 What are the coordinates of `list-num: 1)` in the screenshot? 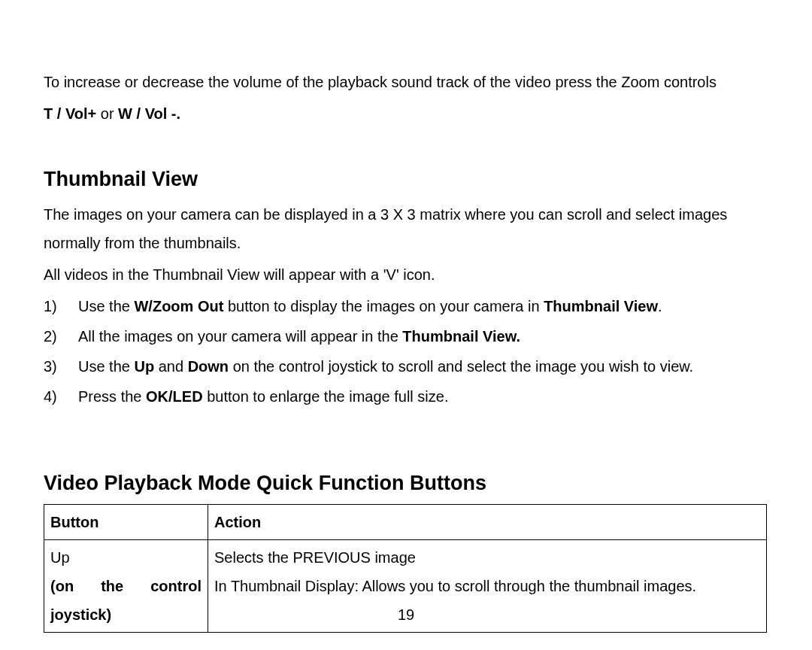 It's located at (61, 306).